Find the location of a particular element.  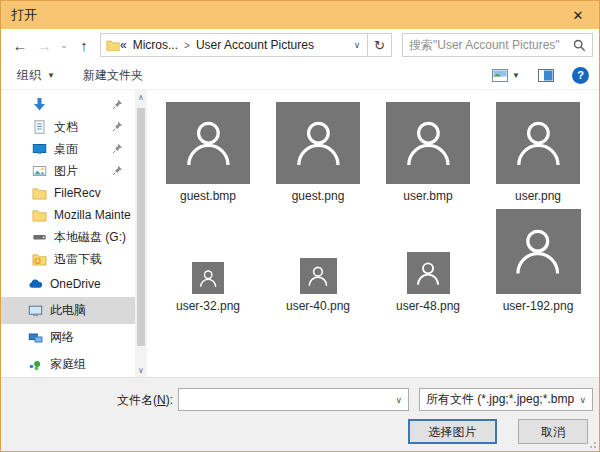

pictures-icon is located at coordinates (40, 171).